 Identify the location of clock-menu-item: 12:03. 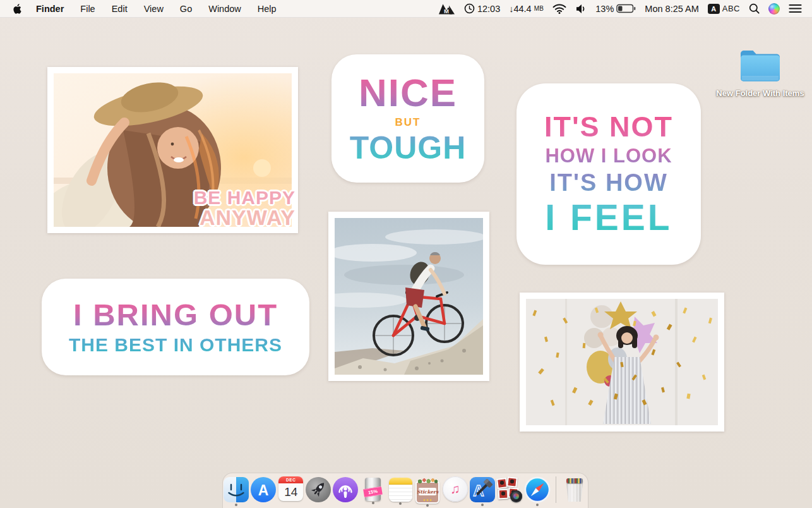
(482, 9).